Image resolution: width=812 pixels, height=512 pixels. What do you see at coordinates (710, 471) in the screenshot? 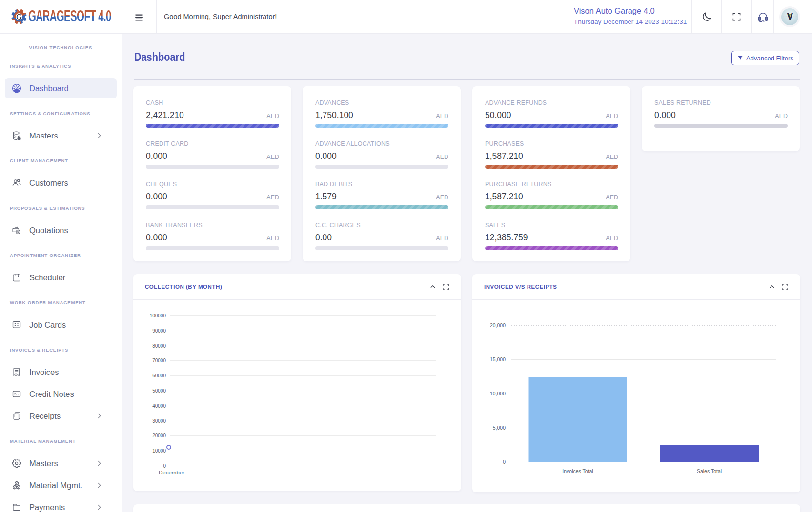
I see `svg-text: Sales Total` at bounding box center [710, 471].